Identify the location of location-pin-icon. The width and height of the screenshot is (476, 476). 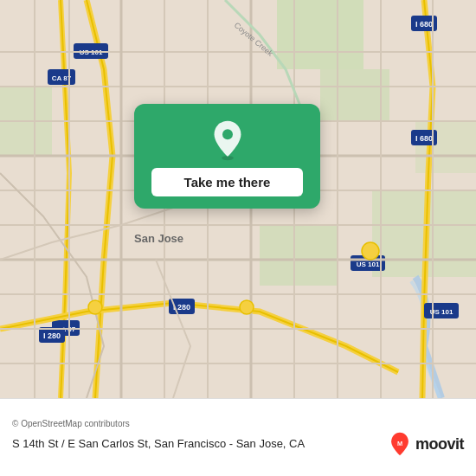
(228, 140).